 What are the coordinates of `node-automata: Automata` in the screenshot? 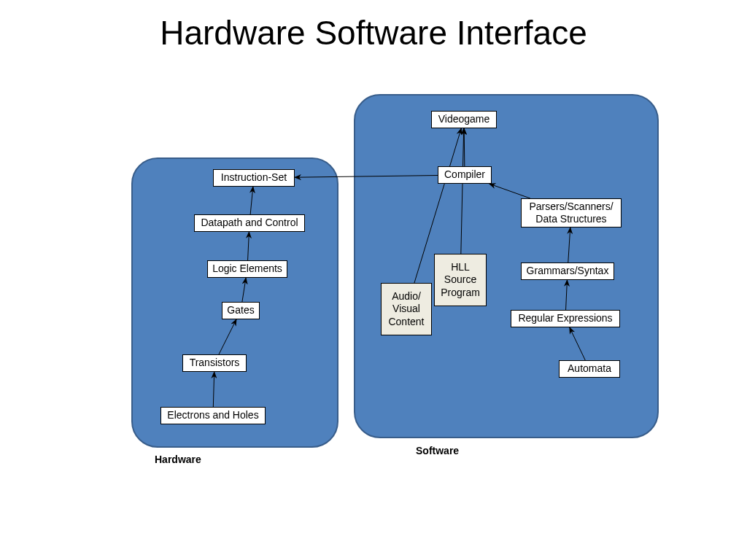 It's located at (589, 369).